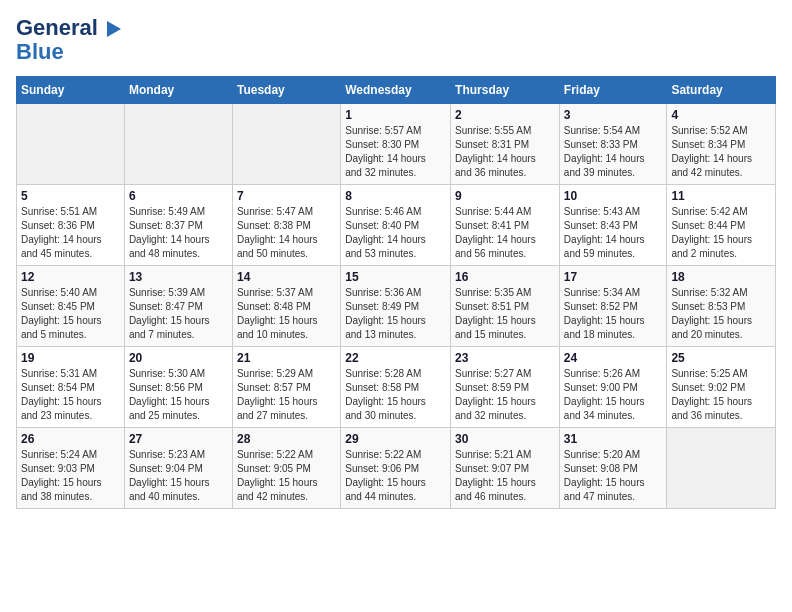 The image size is (792, 612). What do you see at coordinates (505, 277) in the screenshot?
I see `day-number: 16` at bounding box center [505, 277].